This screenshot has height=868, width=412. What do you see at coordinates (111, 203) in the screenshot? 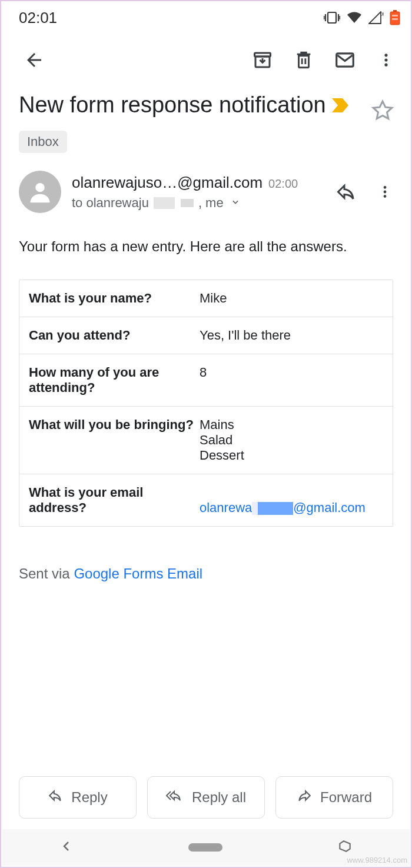
I see `recipients-prefix: to olanrewaju` at bounding box center [111, 203].